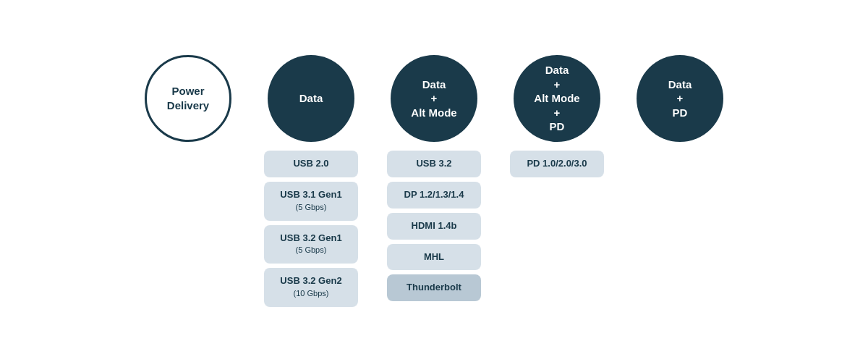 This screenshot has width=868, height=362. What do you see at coordinates (434, 195) in the screenshot?
I see `card-data-alt-mode-1: DP 1.2/1.3/1.4` at bounding box center [434, 195].